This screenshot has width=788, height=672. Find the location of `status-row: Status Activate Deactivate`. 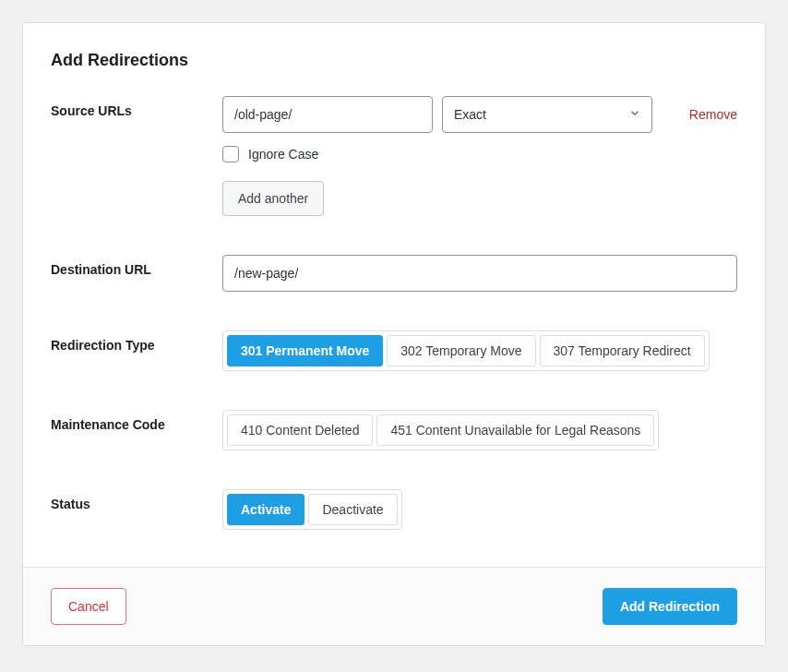

status-row: Status Activate Deactivate is located at coordinates (394, 510).